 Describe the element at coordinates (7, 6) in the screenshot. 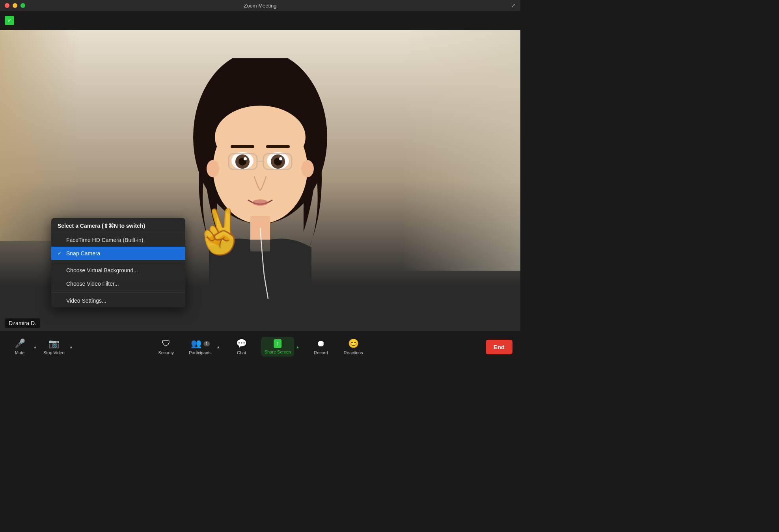

I see `close-button` at that location.